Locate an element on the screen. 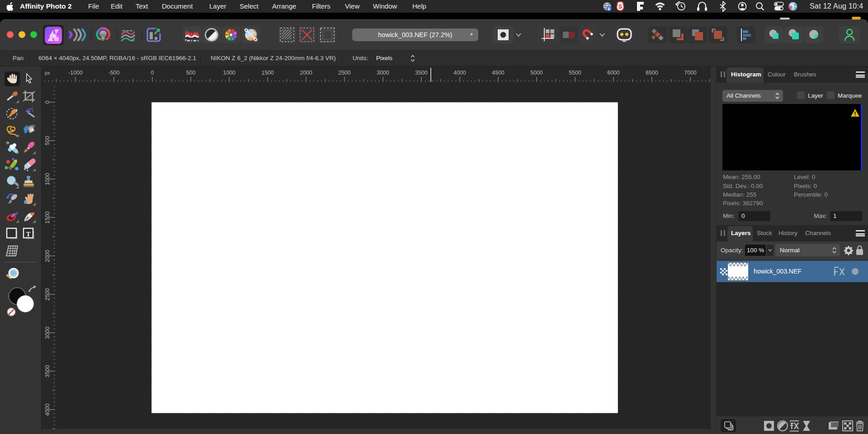  svg-text: 1500 is located at coordinates (268, 73).